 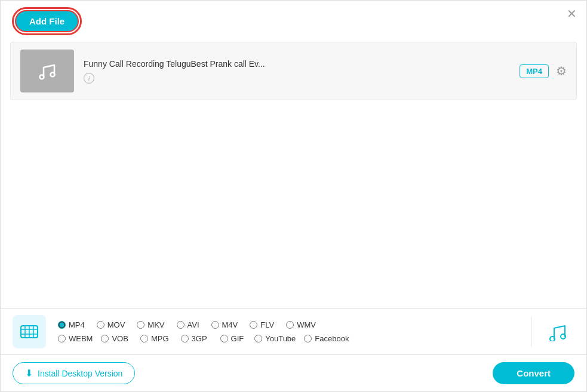 I want to click on file-name: Funny Call Recording TeluguBest Prank ca…, so click(x=297, y=64).